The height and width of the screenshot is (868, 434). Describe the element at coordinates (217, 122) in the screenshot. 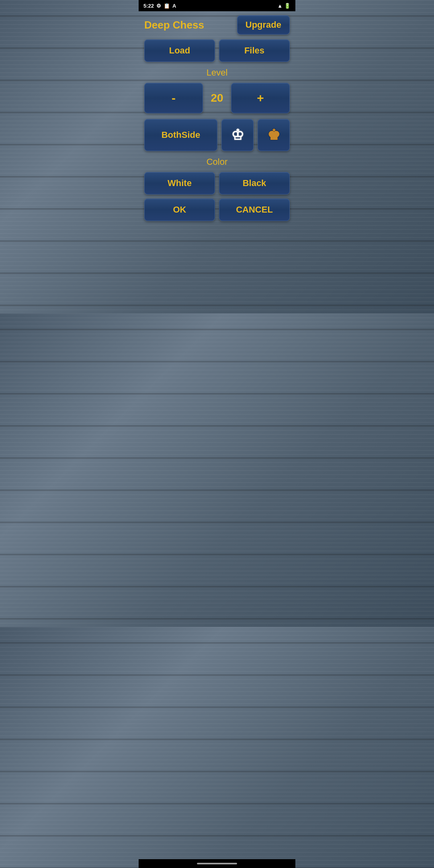

I see `main-content: Deep Chess Upgrade Load Files Level - 20…` at that location.